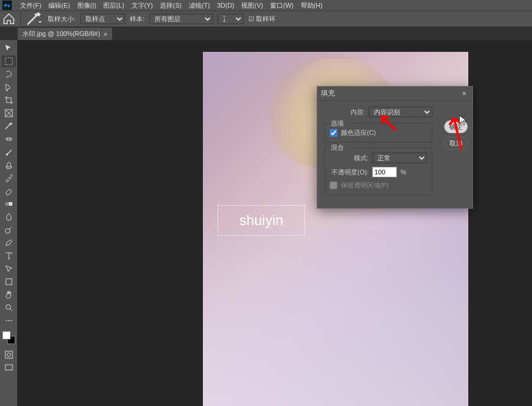 The image size is (532, 406). What do you see at coordinates (328, 93) in the screenshot?
I see `dialog-title: 填充` at bounding box center [328, 93].